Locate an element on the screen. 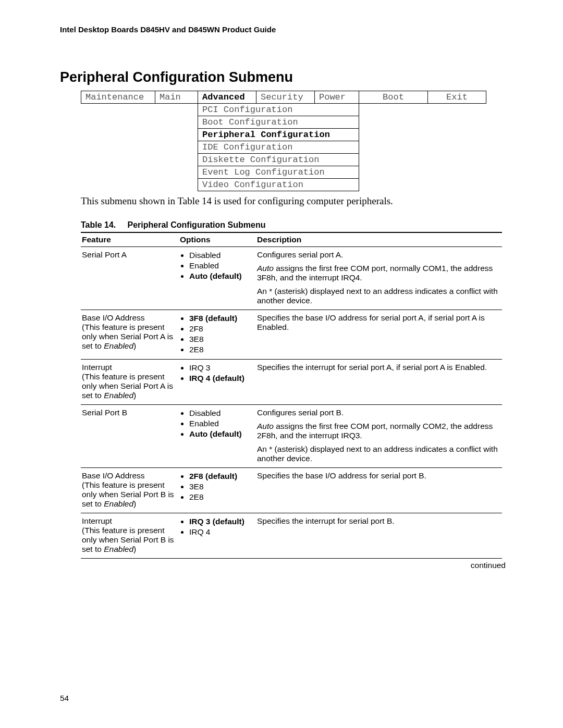  nav-submenu-item: IDE Configuration is located at coordinates (278, 147).